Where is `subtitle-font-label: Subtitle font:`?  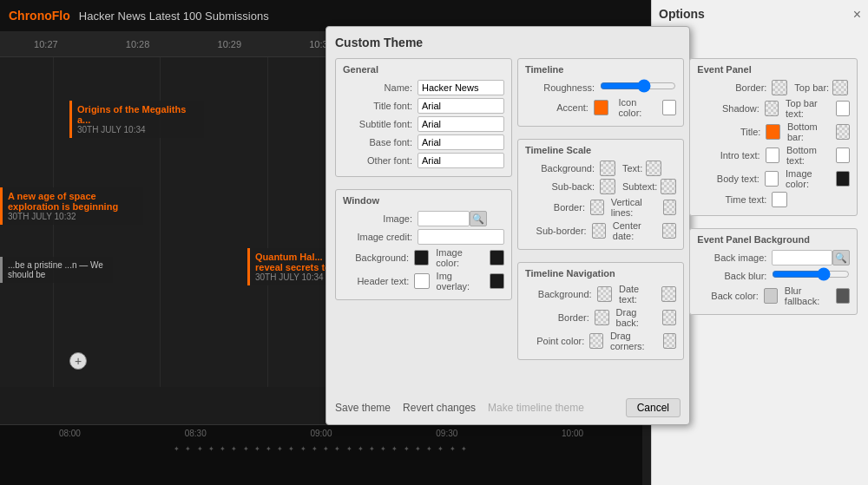
subtitle-font-label: Subtitle font: is located at coordinates (378, 124).